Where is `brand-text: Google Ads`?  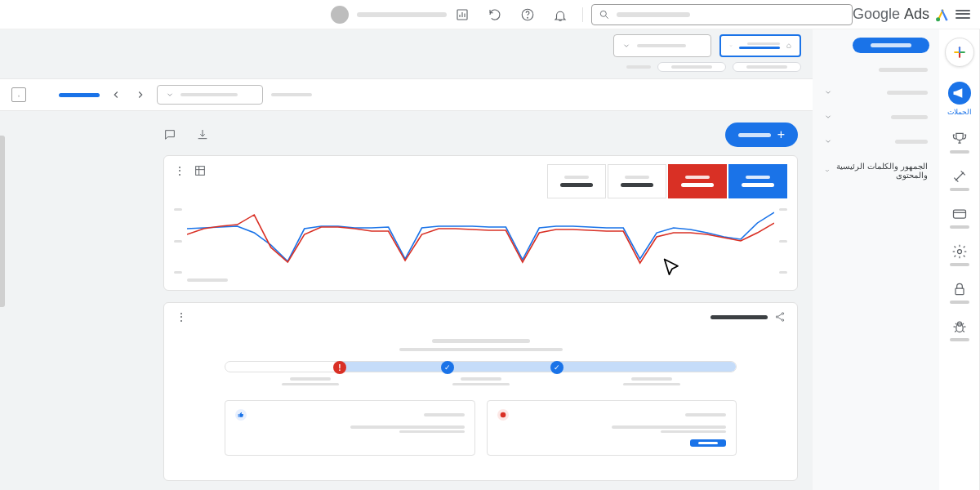 brand-text: Google Ads is located at coordinates (891, 15).